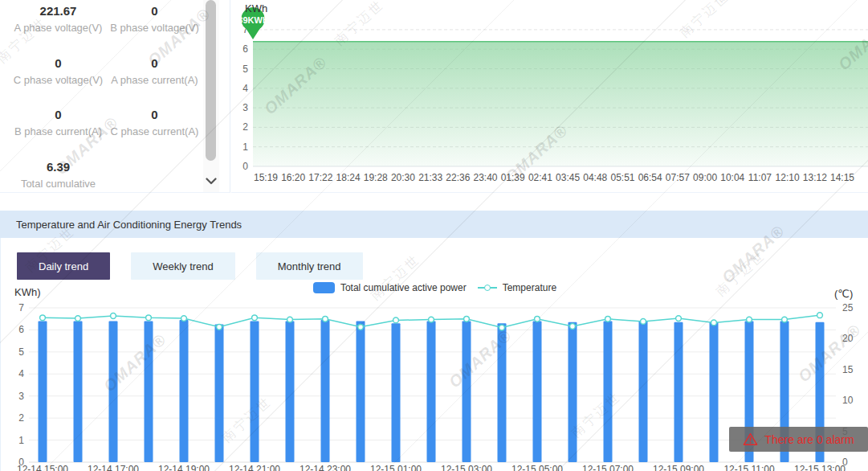  Describe the element at coordinates (58, 80) in the screenshot. I see `stat-label: C phase voltage(V)` at that location.